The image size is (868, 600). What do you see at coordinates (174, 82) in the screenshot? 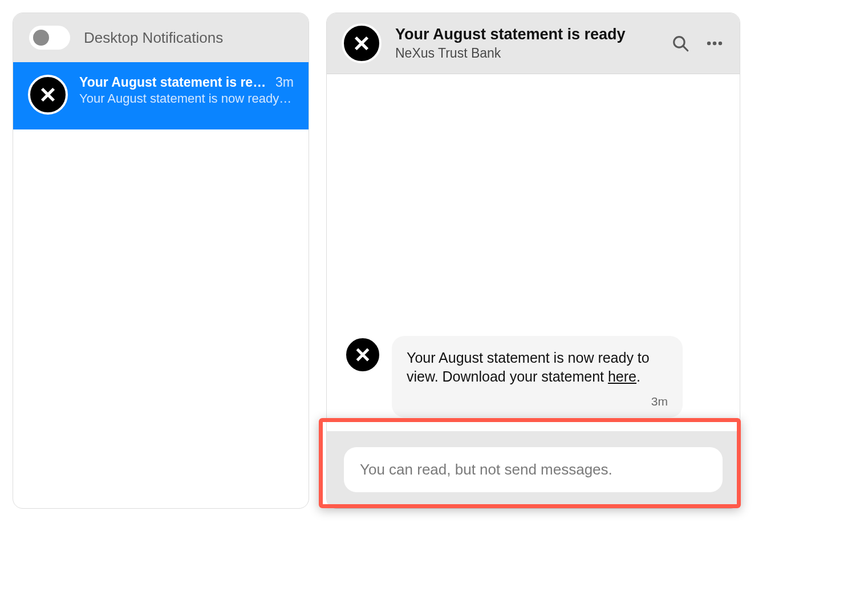
I see `conversation-title: Your August statement is ready` at bounding box center [174, 82].